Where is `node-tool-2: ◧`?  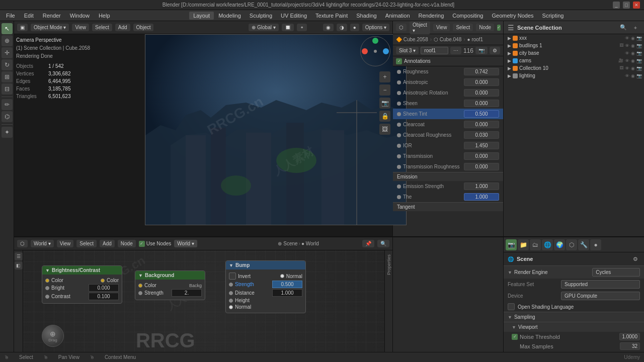
node-tool-2: ◧ is located at coordinates (19, 265).